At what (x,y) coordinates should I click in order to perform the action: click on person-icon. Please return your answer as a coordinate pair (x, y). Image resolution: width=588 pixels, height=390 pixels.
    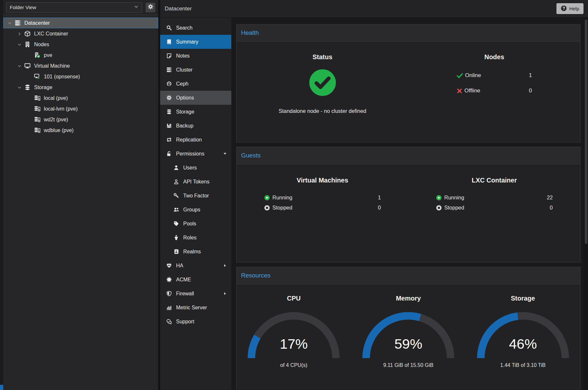
    Looking at the image, I should click on (176, 237).